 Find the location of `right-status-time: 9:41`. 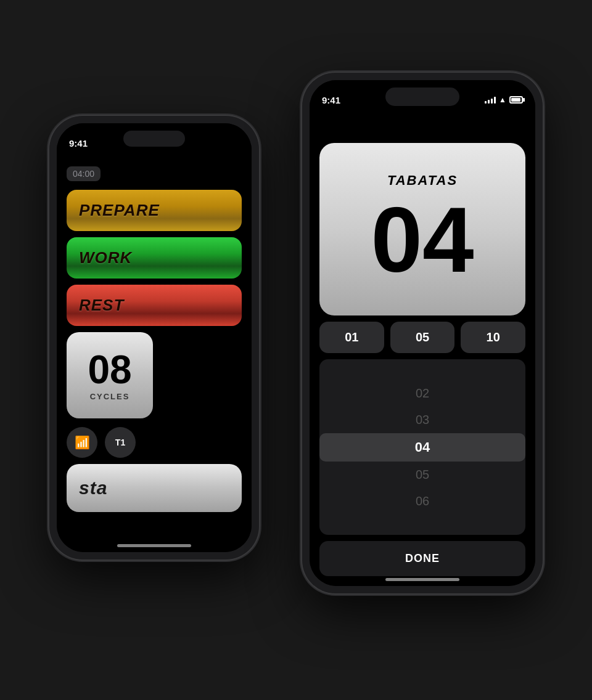

right-status-time: 9:41 is located at coordinates (331, 100).